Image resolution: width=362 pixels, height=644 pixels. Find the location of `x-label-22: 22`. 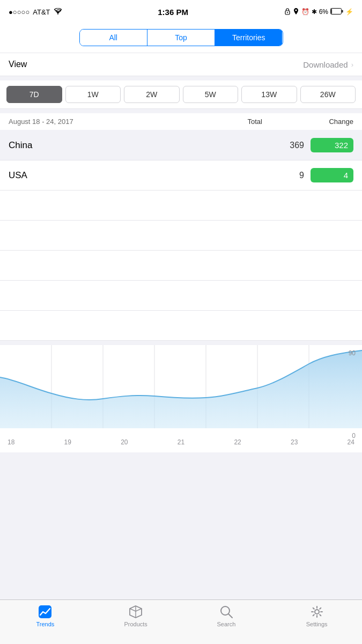

x-label-22: 22 is located at coordinates (237, 442).